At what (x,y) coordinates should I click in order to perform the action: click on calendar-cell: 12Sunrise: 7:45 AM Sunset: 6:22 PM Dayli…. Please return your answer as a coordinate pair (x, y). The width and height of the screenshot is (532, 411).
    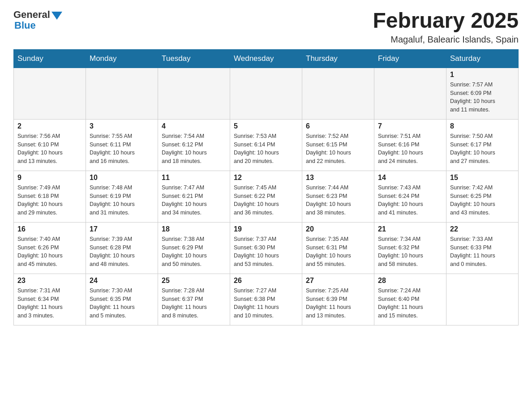
    Looking at the image, I should click on (266, 196).